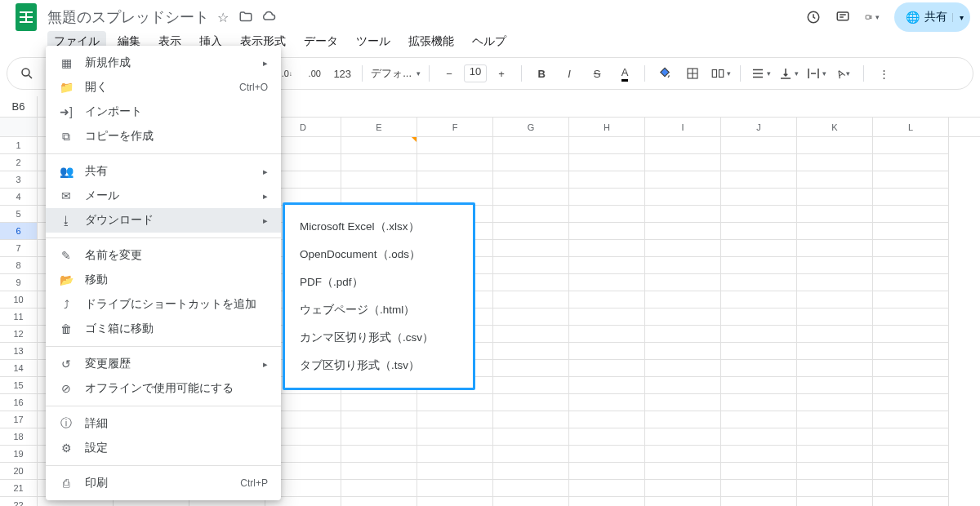  Describe the element at coordinates (431, 42) in the screenshot. I see `menu-extensions: 拡張機能` at that location.